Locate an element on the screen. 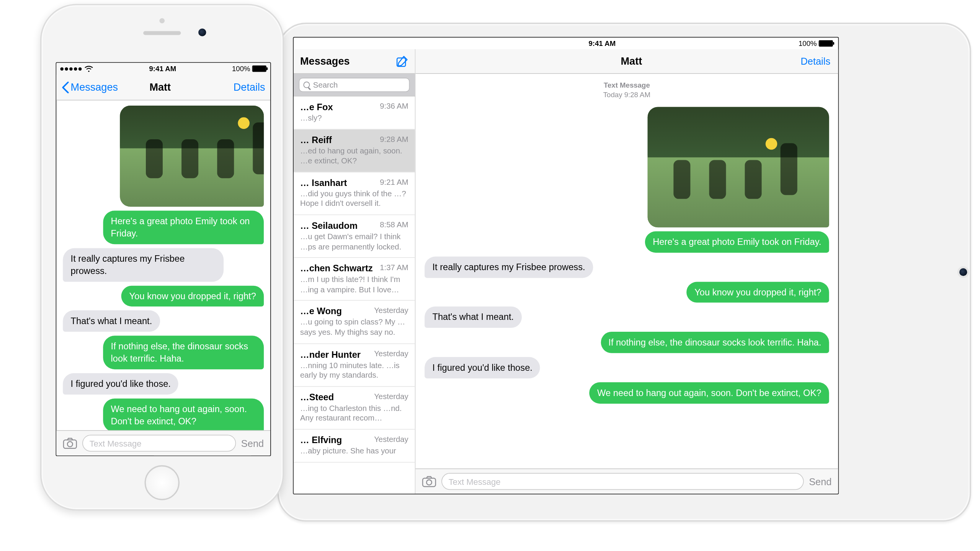 The width and height of the screenshot is (980, 551). conversation-time: 9:36 AM is located at coordinates (394, 106).